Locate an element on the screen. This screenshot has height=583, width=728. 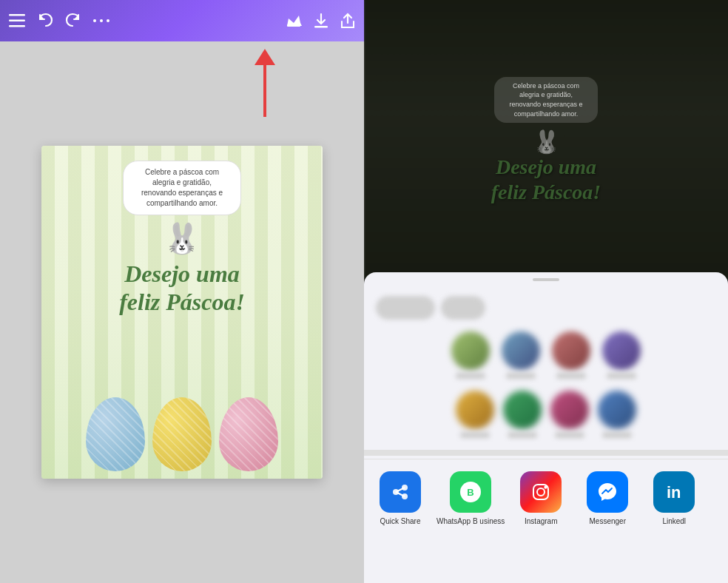
blurred-ears-icon: 🐰 is located at coordinates (546, 142).